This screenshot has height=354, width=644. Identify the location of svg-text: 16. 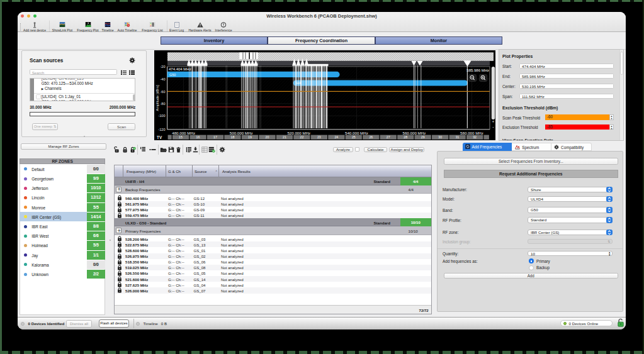
(198, 137).